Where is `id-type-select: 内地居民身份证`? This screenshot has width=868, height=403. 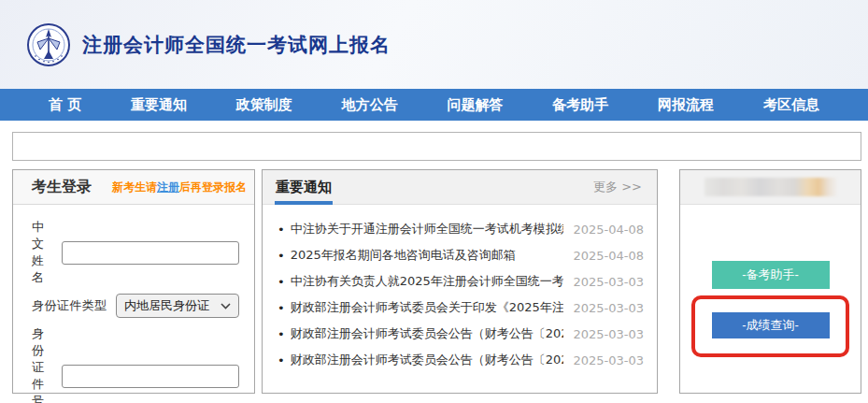 id-type-select: 内地居民身份证 is located at coordinates (178, 306).